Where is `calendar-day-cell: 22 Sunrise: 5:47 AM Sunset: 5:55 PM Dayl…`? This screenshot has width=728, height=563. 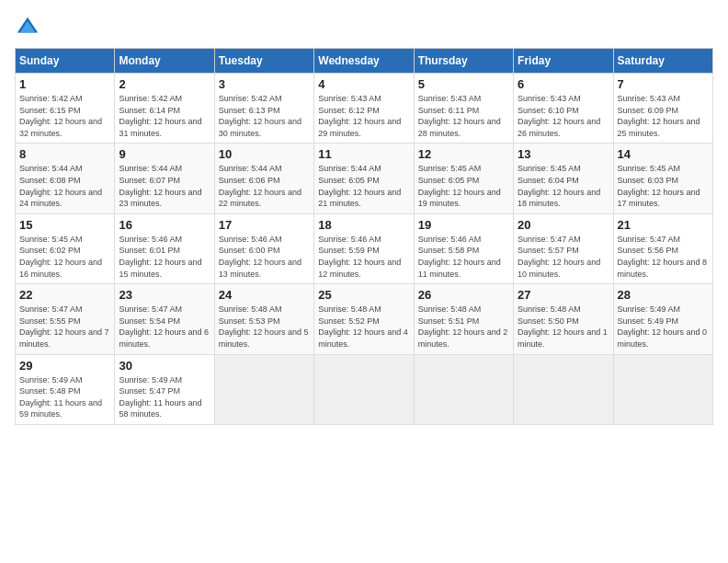 calendar-day-cell: 22 Sunrise: 5:47 AM Sunset: 5:55 PM Dayl… is located at coordinates (65, 319).